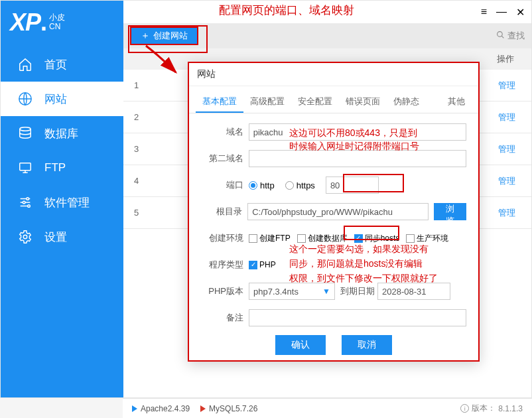  I want to click on domain-input, so click(358, 132).